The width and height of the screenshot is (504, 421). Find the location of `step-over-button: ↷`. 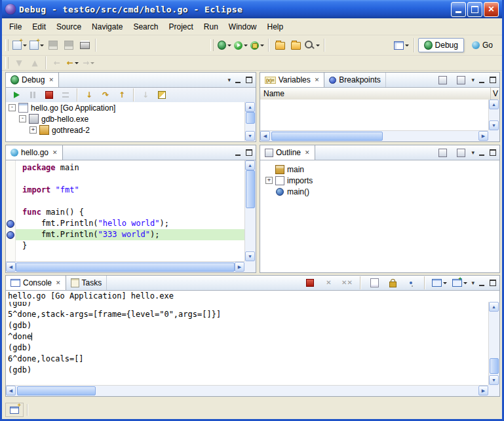

step-over-button: ↷ is located at coordinates (106, 95).